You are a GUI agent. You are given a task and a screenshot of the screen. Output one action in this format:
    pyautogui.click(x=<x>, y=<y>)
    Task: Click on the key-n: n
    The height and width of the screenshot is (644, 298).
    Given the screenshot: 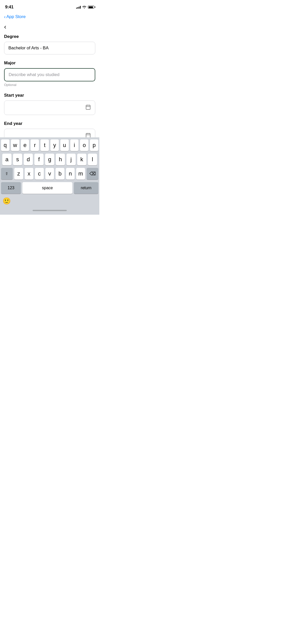 What is the action you would take?
    pyautogui.click(x=70, y=174)
    